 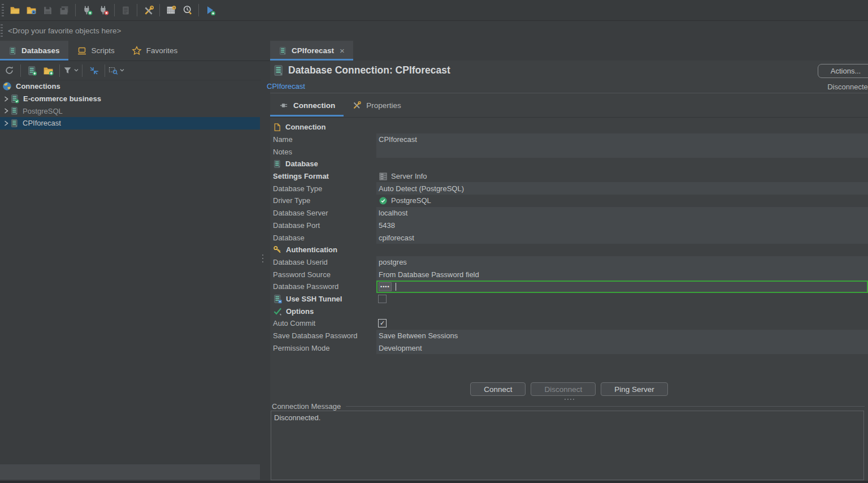 I want to click on folder-settings-button, so click(x=32, y=10).